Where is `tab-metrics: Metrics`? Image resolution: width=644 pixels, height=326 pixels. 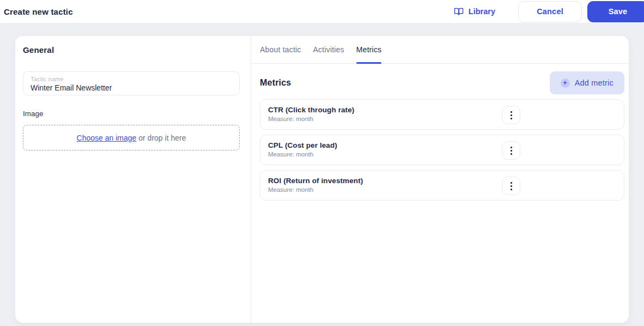 tab-metrics: Metrics is located at coordinates (369, 50).